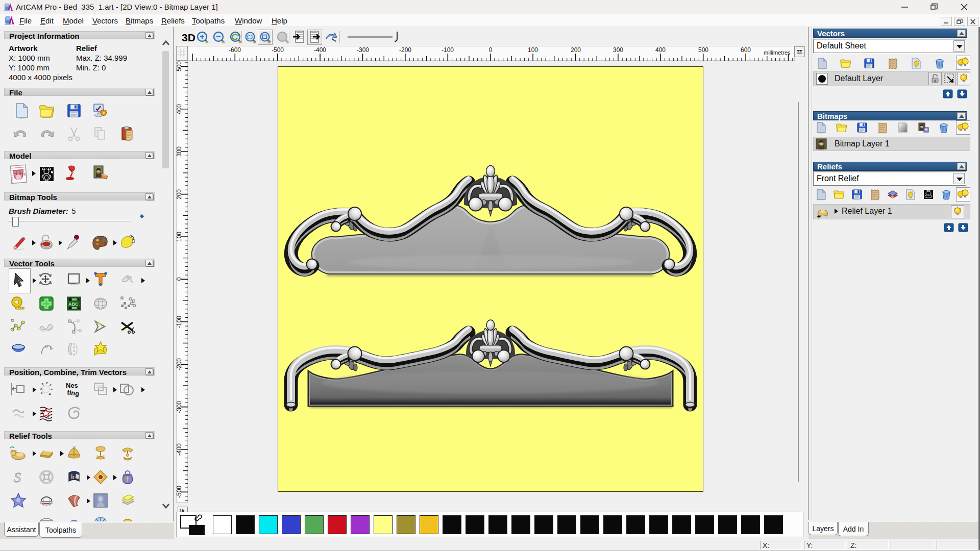  Describe the element at coordinates (746, 50) in the screenshot. I see `svg-text: 600` at that location.